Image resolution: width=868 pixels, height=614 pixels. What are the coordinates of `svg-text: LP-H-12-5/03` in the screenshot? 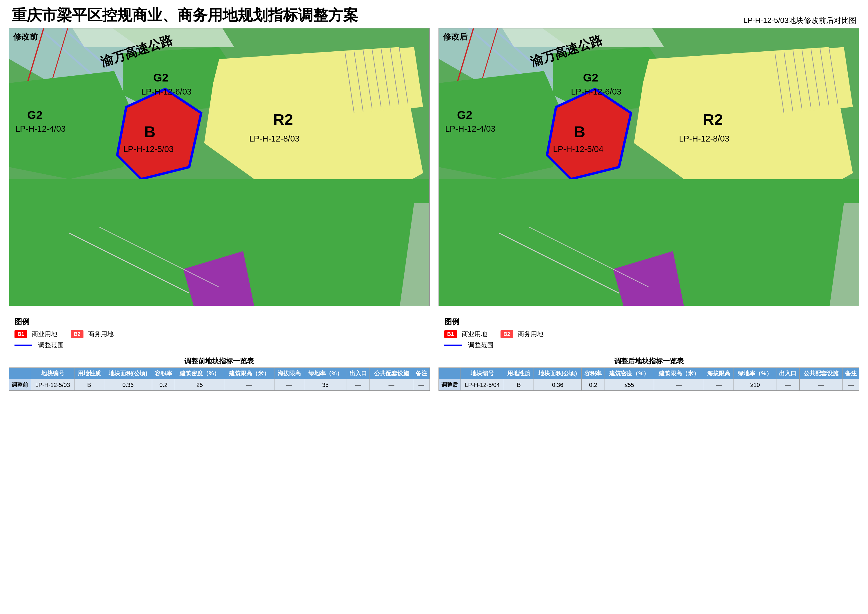 It's located at (148, 149).